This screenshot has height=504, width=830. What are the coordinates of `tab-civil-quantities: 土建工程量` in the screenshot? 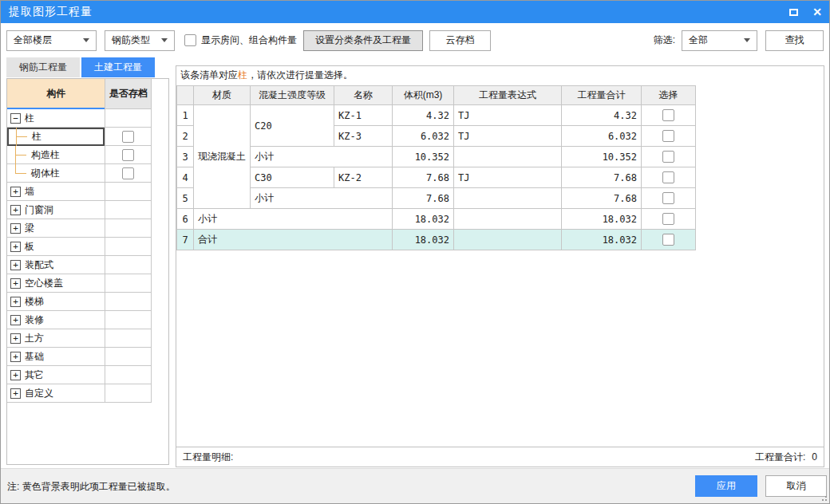 It's located at (118, 67).